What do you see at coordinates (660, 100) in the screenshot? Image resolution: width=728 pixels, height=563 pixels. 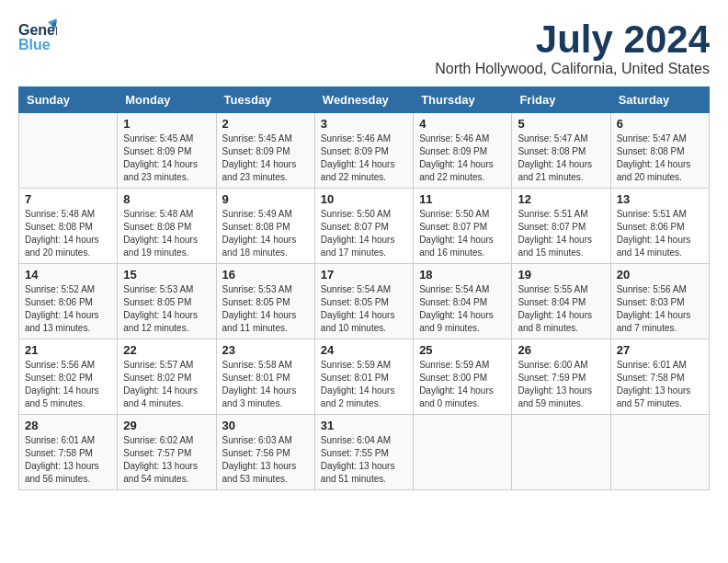 I see `weekday-header: Saturday` at bounding box center [660, 100].